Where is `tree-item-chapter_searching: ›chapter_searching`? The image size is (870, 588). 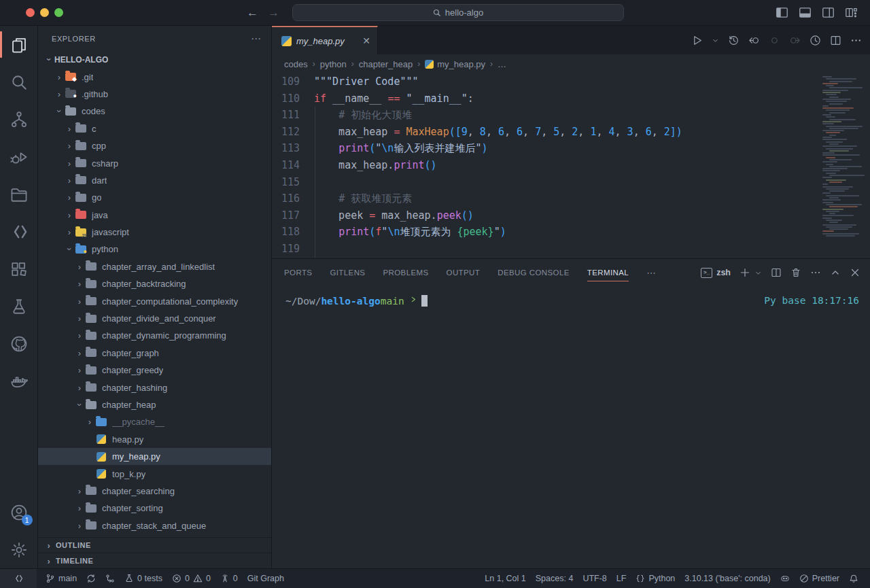
tree-item-chapter_searching: ›chapter_searching is located at coordinates (155, 491).